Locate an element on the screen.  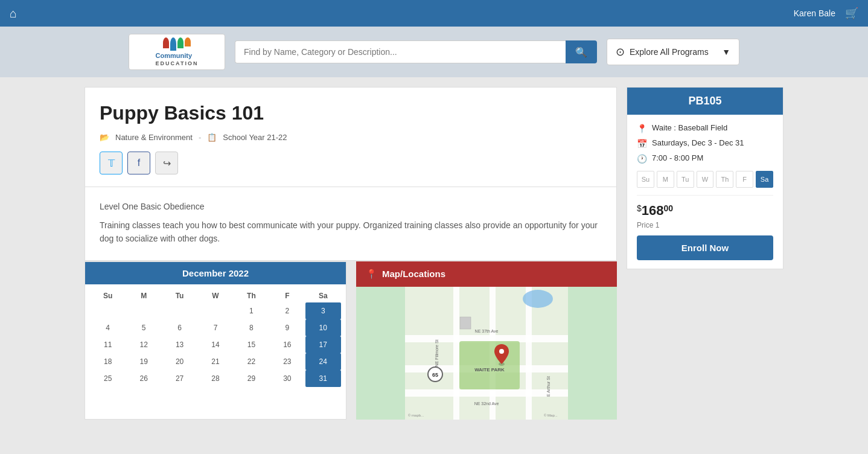
course-card: PB105 📍 Waite : Baseball Field 📅 Saturda… is located at coordinates (705, 178).